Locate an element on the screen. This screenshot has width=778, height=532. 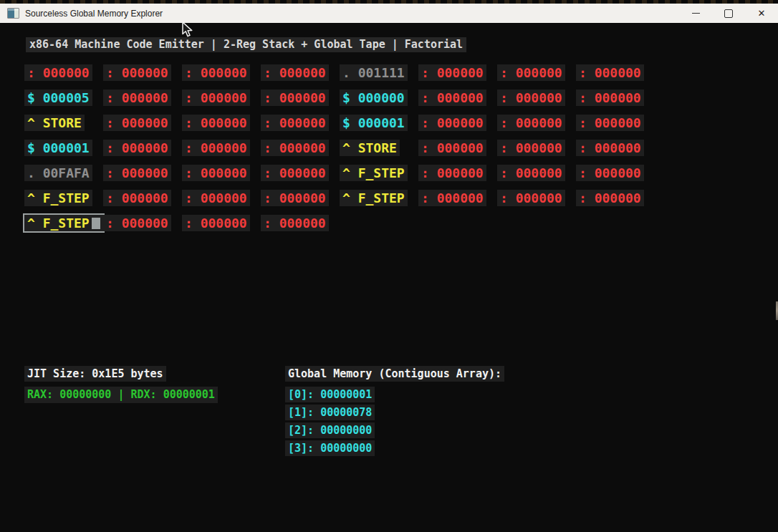
memory-cell: $ 000000 is located at coordinates (374, 97).